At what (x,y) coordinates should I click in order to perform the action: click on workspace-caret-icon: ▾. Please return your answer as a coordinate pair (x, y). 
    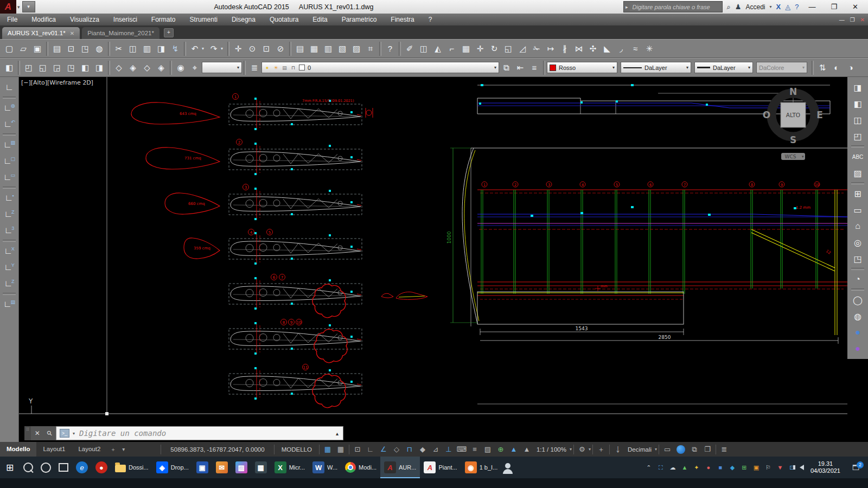
    Looking at the image, I should click on (590, 449).